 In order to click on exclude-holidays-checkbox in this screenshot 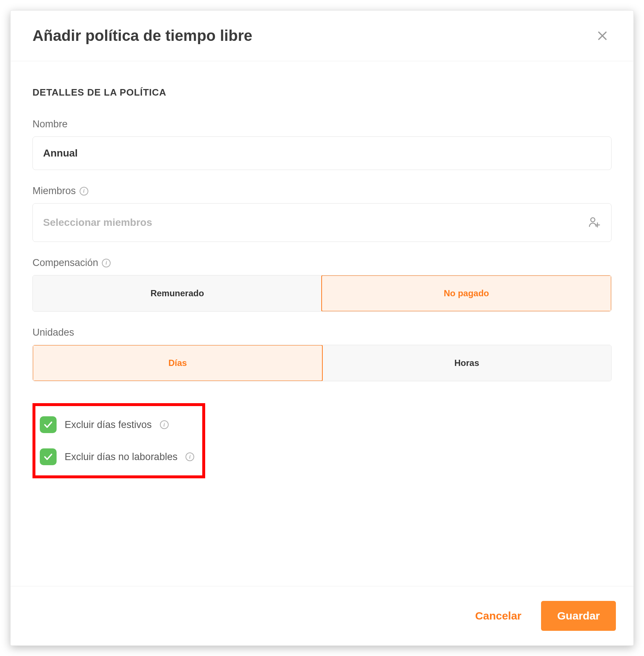, I will do `click(48, 425)`.